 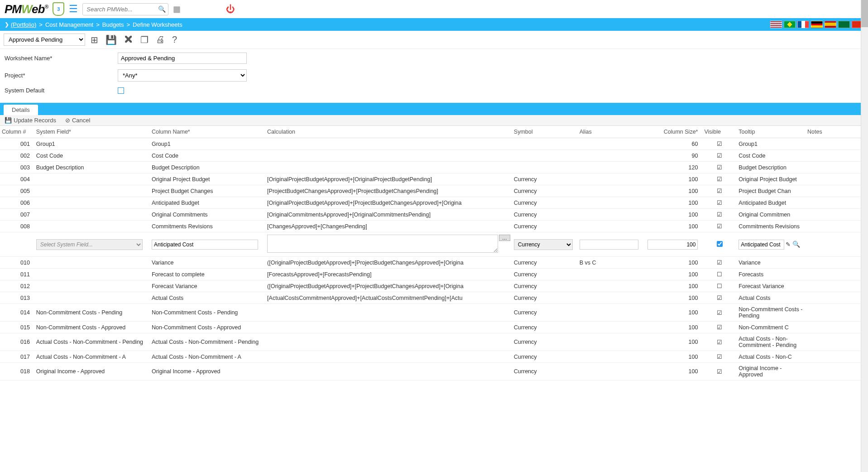 What do you see at coordinates (78, 120) in the screenshot?
I see `cancel-button: ⊘ Cancel` at bounding box center [78, 120].